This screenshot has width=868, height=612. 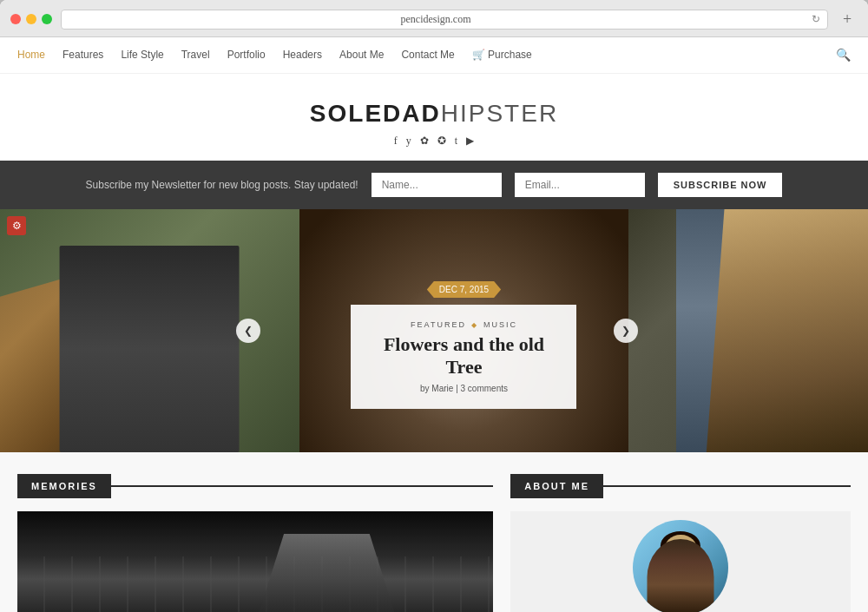 What do you see at coordinates (361, 56) in the screenshot?
I see `nav-item-aboutme: About Me` at bounding box center [361, 56].